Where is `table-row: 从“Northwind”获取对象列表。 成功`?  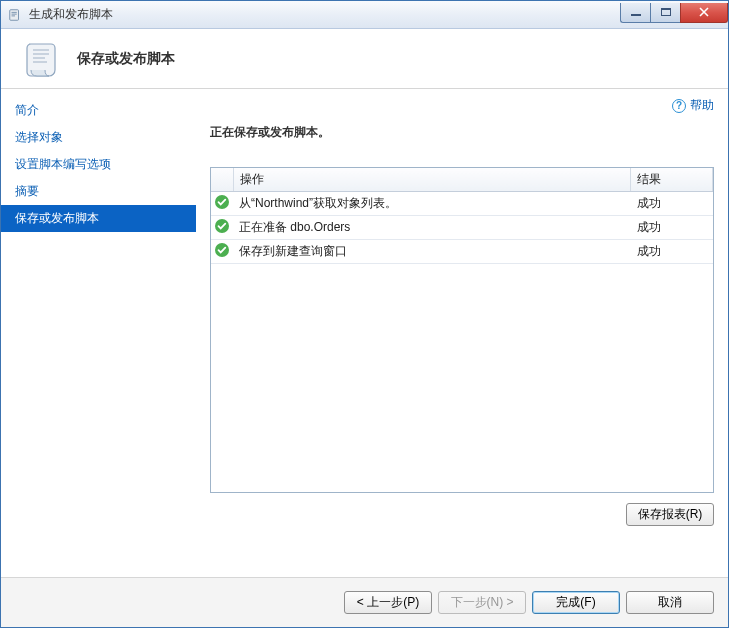
table-row: 从“Northwind”获取对象列表。 成功 is located at coordinates (462, 204).